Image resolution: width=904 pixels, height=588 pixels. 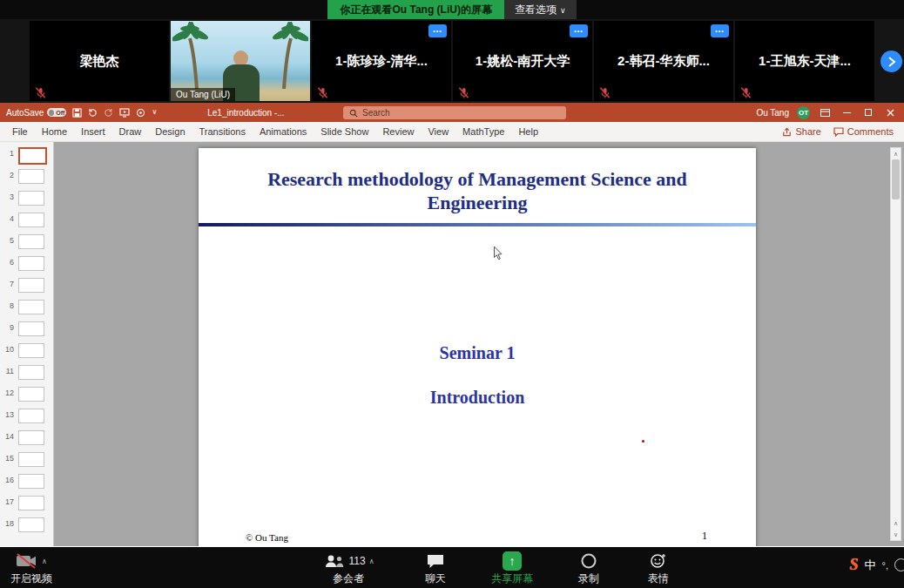 I want to click on participant-tile: 1-王旭东-天津..., so click(x=805, y=61).